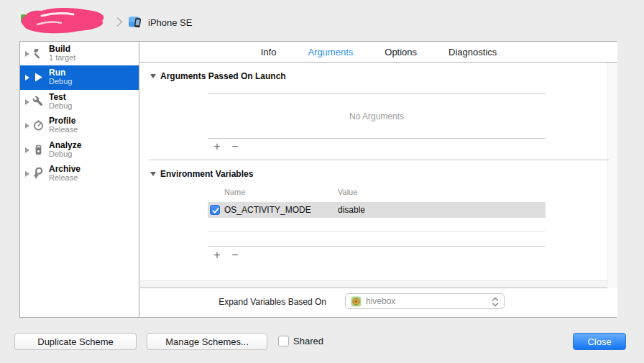 The image size is (644, 363). What do you see at coordinates (39, 78) in the screenshot?
I see `play-icon` at bounding box center [39, 78].